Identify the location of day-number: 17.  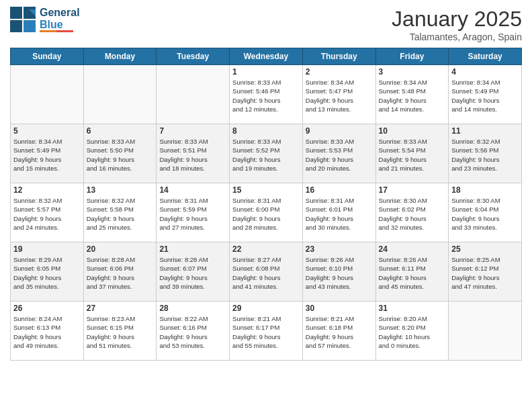
(412, 190).